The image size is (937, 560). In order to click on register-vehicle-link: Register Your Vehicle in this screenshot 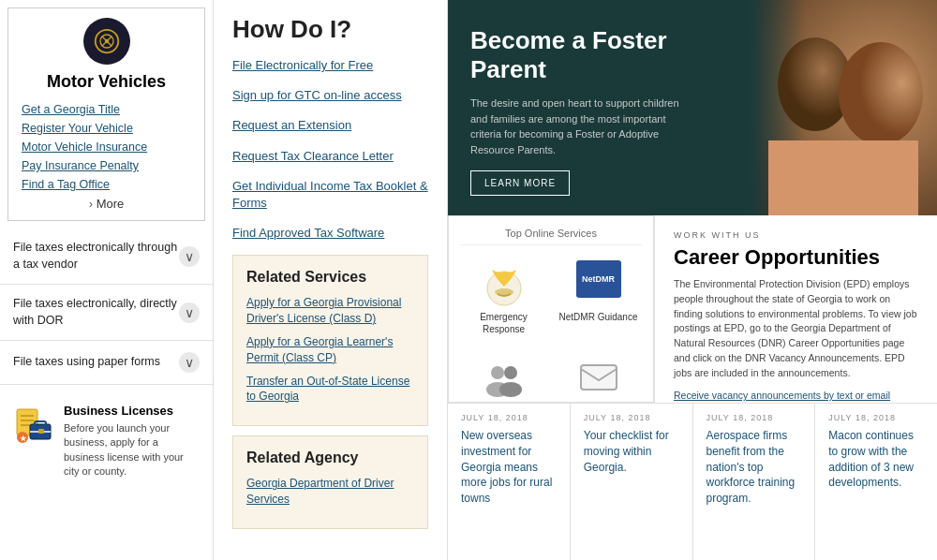, I will do `click(107, 128)`.